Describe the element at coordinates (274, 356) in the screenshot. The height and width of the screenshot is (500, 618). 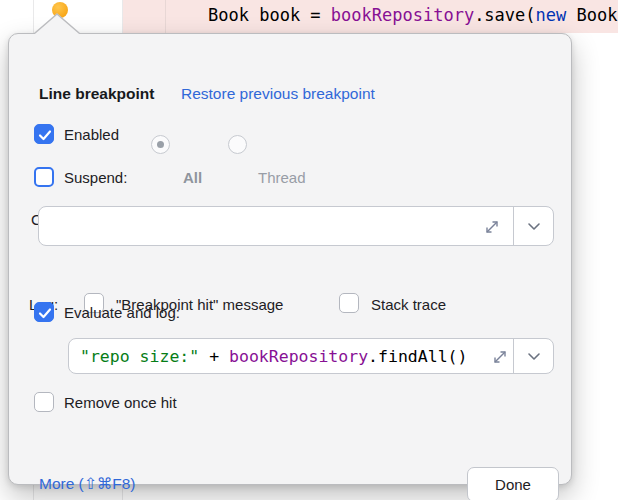
I see `evaluate-input: "repo size:" + bookRepository.findAll()` at that location.